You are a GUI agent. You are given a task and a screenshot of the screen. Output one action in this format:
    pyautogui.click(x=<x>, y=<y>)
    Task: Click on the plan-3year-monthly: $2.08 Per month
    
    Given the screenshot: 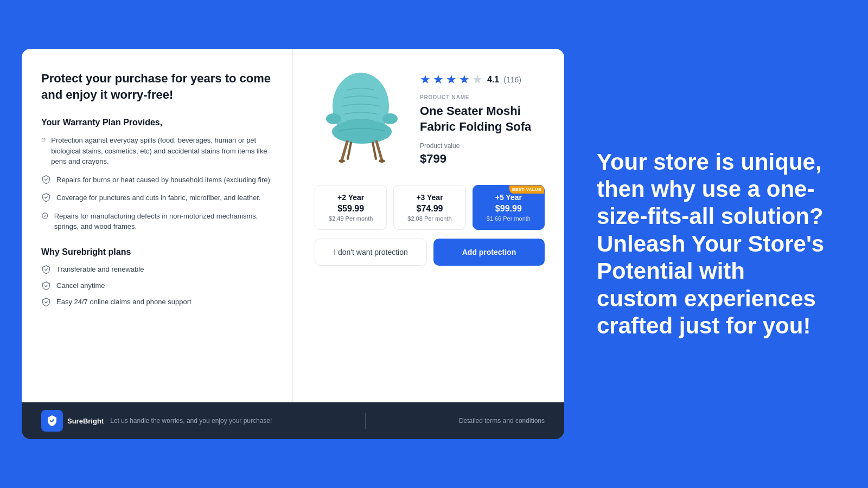 What is the action you would take?
    pyautogui.click(x=430, y=219)
    